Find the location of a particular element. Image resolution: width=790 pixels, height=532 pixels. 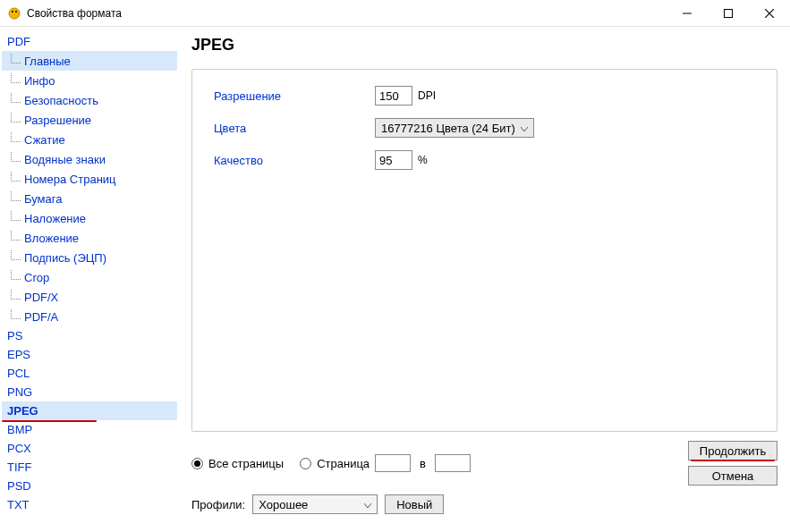

sidebar-item-разрешение: Разрешение is located at coordinates (89, 120).